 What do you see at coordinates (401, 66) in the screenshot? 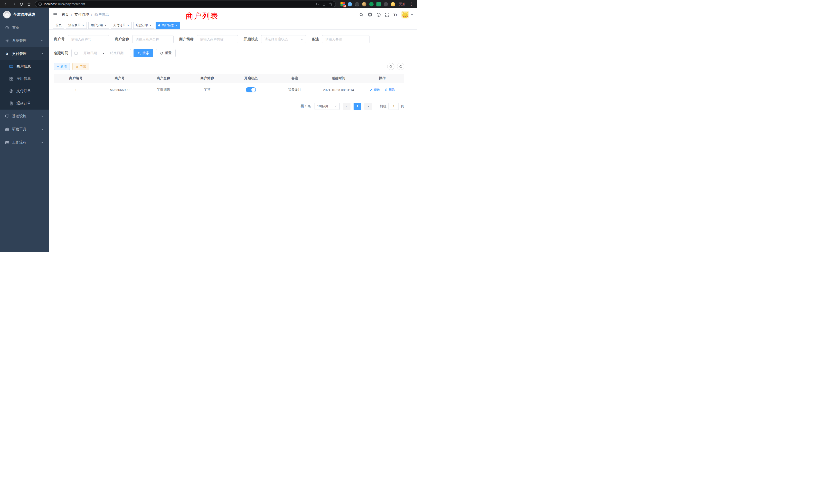
I see `refresh-table-button` at bounding box center [401, 66].